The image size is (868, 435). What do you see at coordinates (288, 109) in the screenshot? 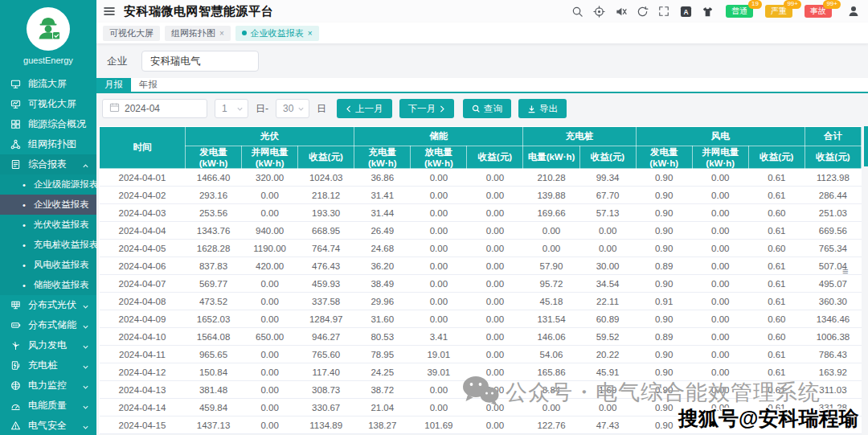
I see `day-to-value: 30` at bounding box center [288, 109].